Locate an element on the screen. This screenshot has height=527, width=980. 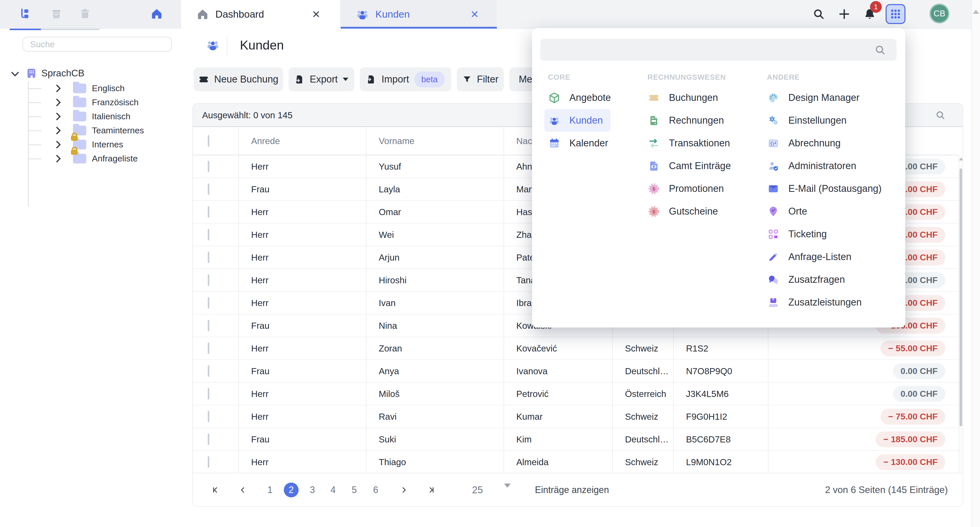
launcher-item-design-manager: Design Manager is located at coordinates (815, 97).